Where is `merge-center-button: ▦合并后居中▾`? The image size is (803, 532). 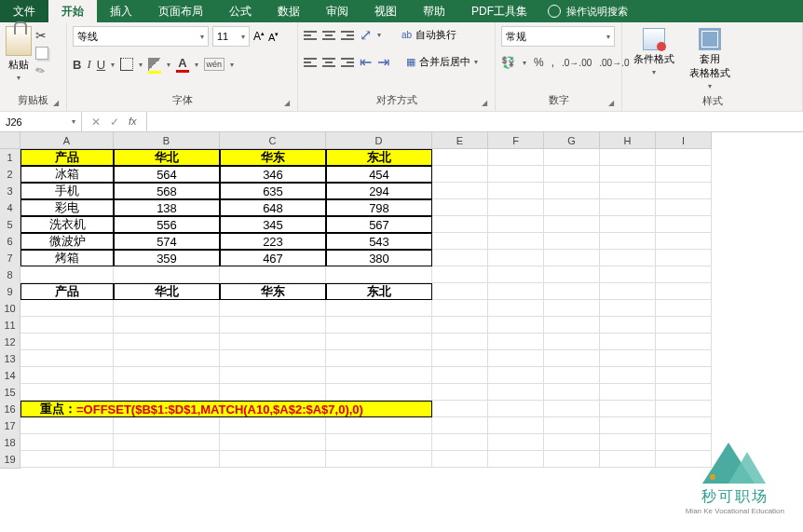
merge-center-button: ▦合并后居中▾ is located at coordinates (442, 61).